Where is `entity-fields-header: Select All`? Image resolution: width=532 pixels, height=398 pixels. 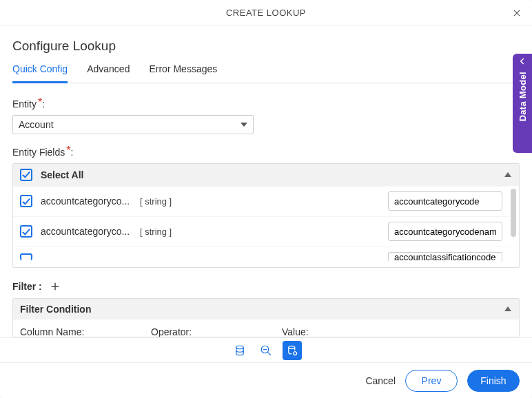
entity-fields-header: Select All is located at coordinates (266, 175).